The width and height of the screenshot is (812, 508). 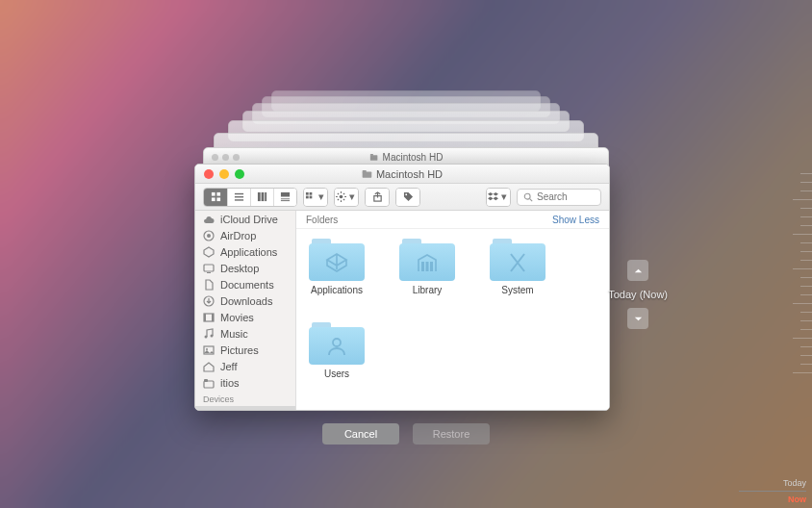 I want to click on dropbox-segment: ▾, so click(x=498, y=197).